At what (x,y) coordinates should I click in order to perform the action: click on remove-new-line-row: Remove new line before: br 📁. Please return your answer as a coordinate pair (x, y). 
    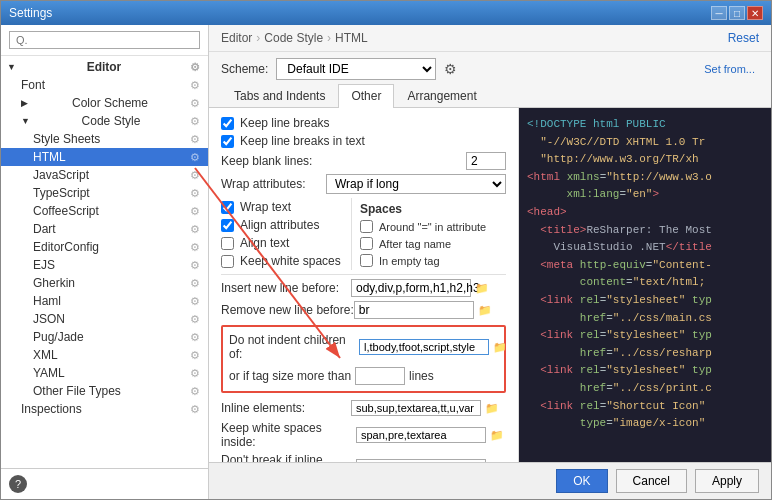
    Looking at the image, I should click on (364, 310).